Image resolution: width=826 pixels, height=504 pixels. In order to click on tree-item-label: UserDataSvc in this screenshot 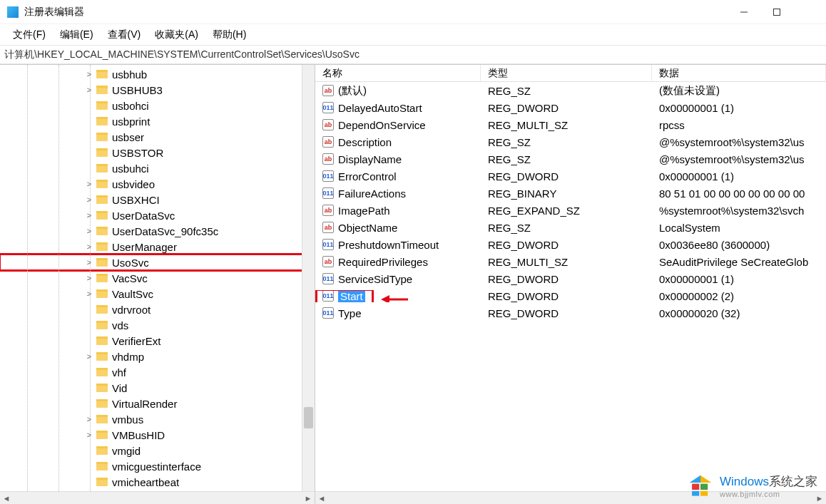, I will do `click(143, 215)`.